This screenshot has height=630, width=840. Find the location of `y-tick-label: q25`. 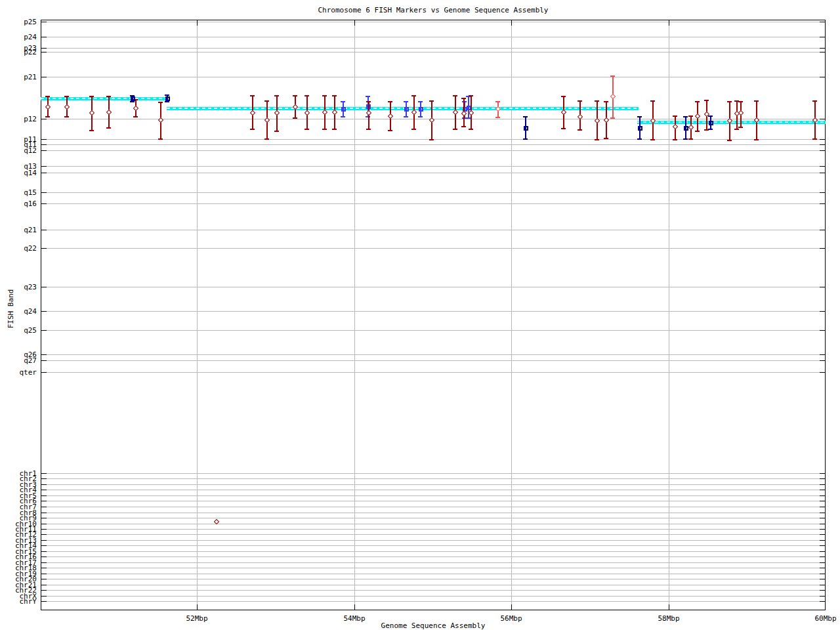

y-tick-label: q25 is located at coordinates (18, 331).